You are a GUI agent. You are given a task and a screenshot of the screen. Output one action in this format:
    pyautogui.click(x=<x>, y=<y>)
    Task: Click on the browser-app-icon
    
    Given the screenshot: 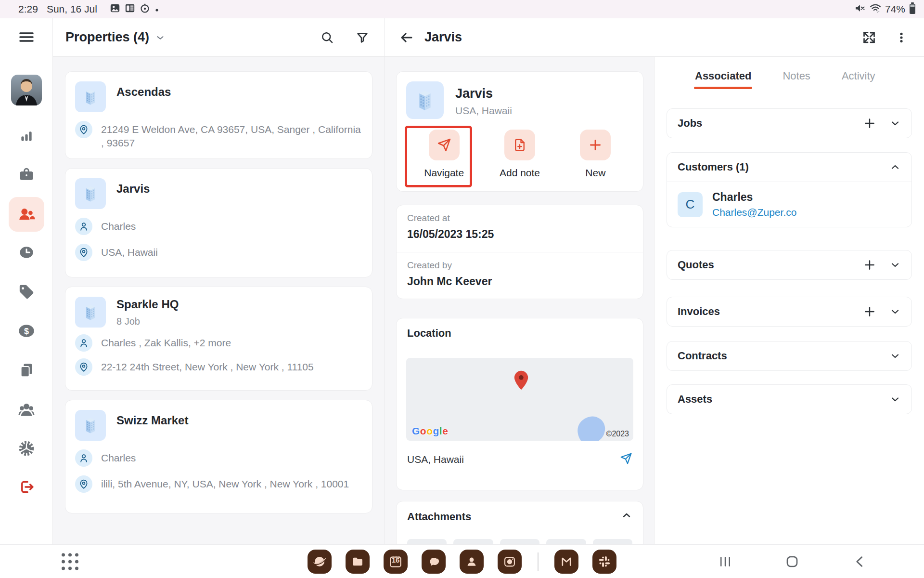 What is the action you would take?
    pyautogui.click(x=320, y=562)
    